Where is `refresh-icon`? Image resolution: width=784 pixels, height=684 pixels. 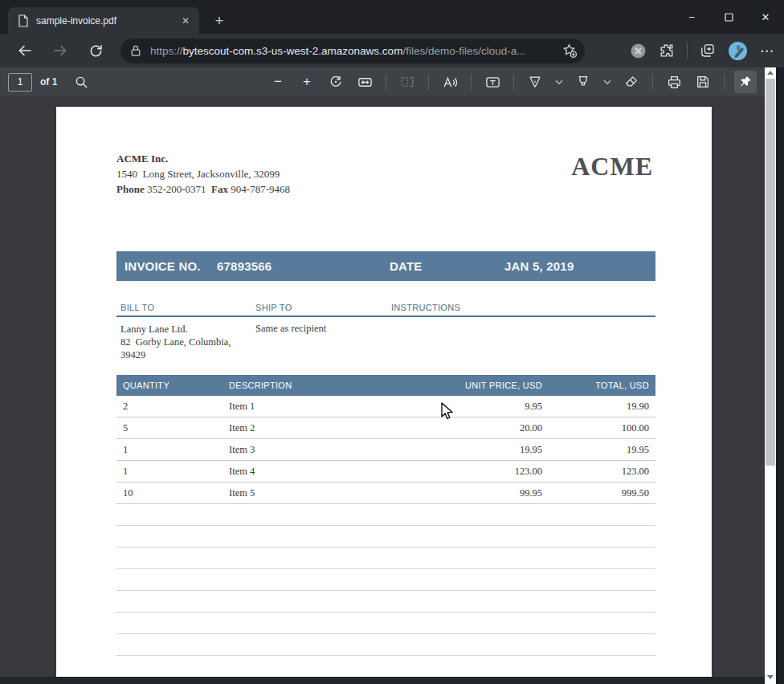 refresh-icon is located at coordinates (96, 51).